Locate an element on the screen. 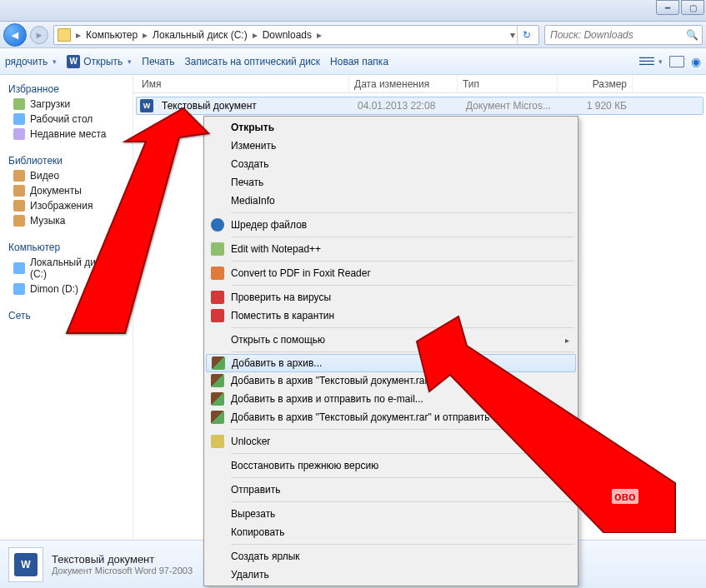  ctx-print: Печать is located at coordinates (391, 182).